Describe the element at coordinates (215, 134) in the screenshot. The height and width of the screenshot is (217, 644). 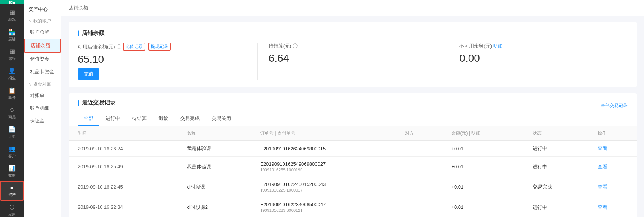
I see `col-header-name: 名称` at that location.